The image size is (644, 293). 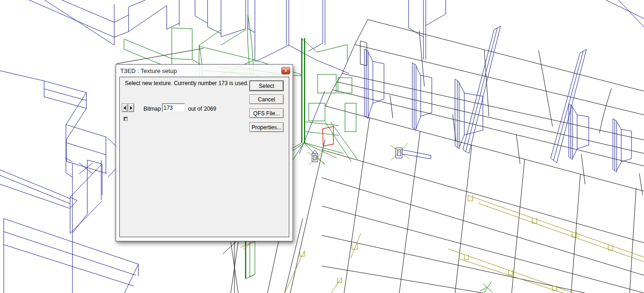 I want to click on bitmap-number-input, so click(x=174, y=108).